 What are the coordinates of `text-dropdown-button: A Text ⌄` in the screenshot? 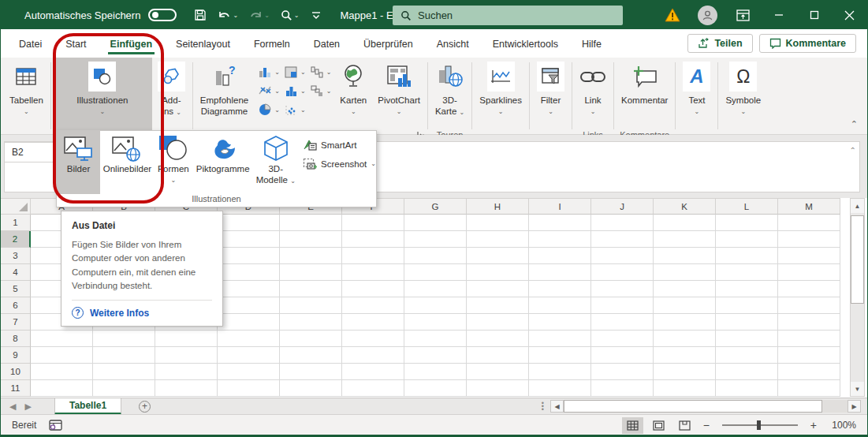 It's located at (697, 94).